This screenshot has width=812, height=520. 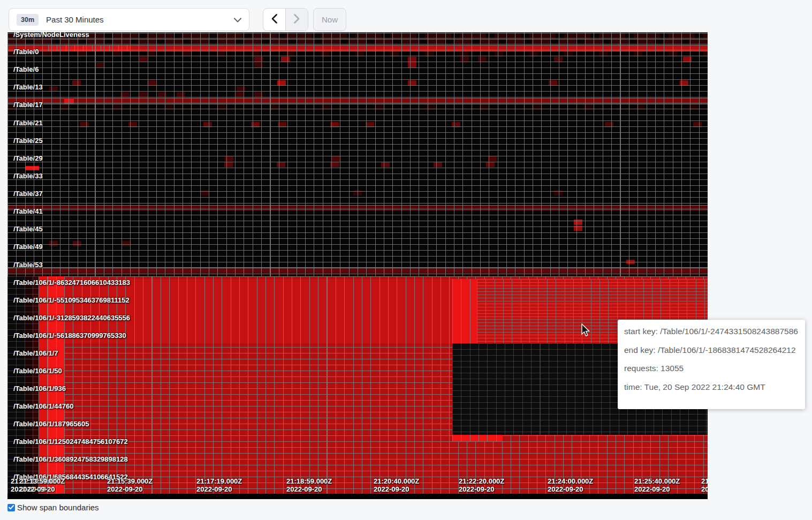 I want to click on heatmap-tooltip: start key: /Table/106/1/-247433150824388…, so click(x=711, y=364).